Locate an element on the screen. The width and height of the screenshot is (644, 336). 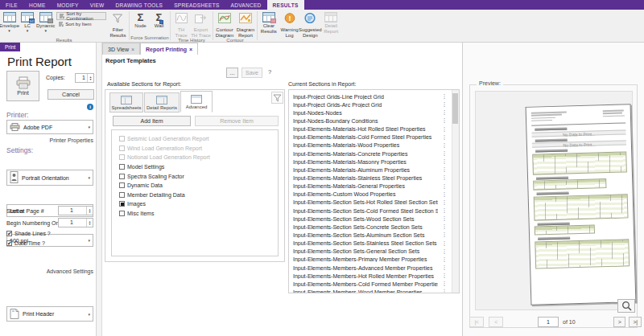
printer-select: Adobe PDF ▾ is located at coordinates (50, 127).